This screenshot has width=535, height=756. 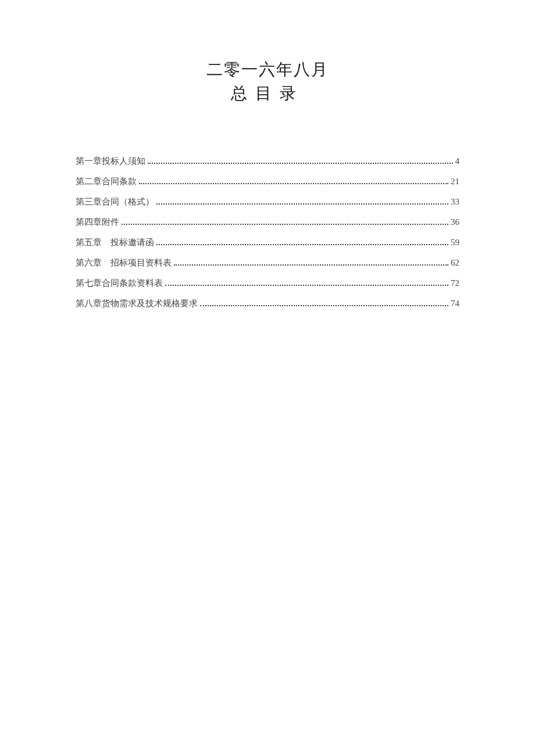 I want to click on toc-entry-page: 72, so click(x=455, y=284).